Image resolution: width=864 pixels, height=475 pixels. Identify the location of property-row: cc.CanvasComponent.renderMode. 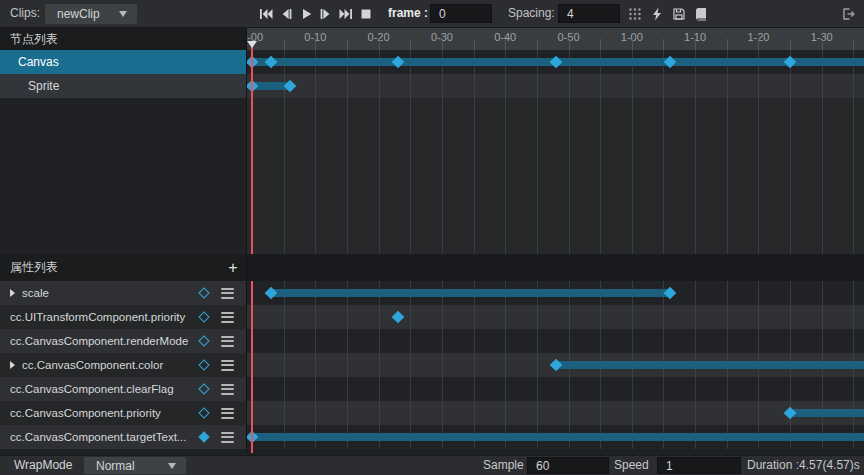
(123, 341).